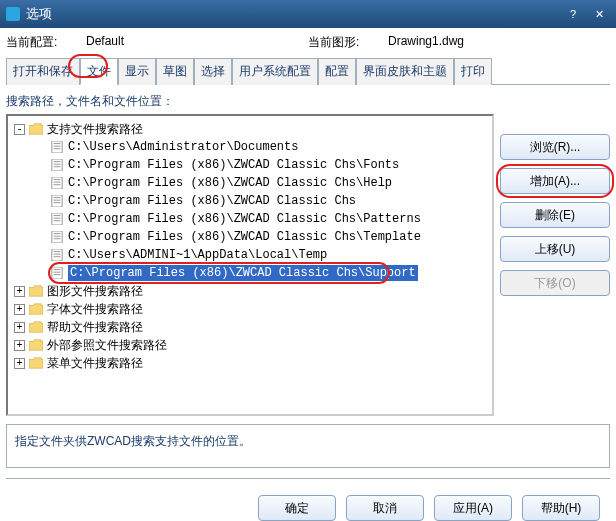  What do you see at coordinates (599, 14) in the screenshot?
I see `close-icon: ✕` at bounding box center [599, 14].